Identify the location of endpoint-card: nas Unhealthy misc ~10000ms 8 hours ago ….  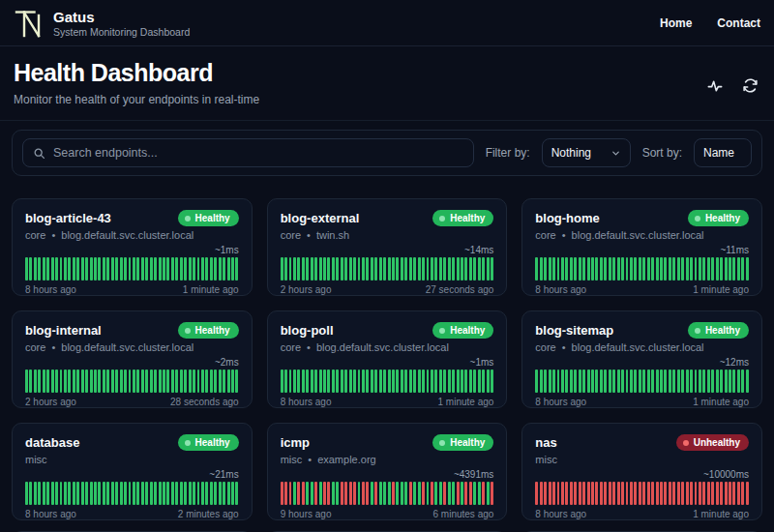
(642, 472).